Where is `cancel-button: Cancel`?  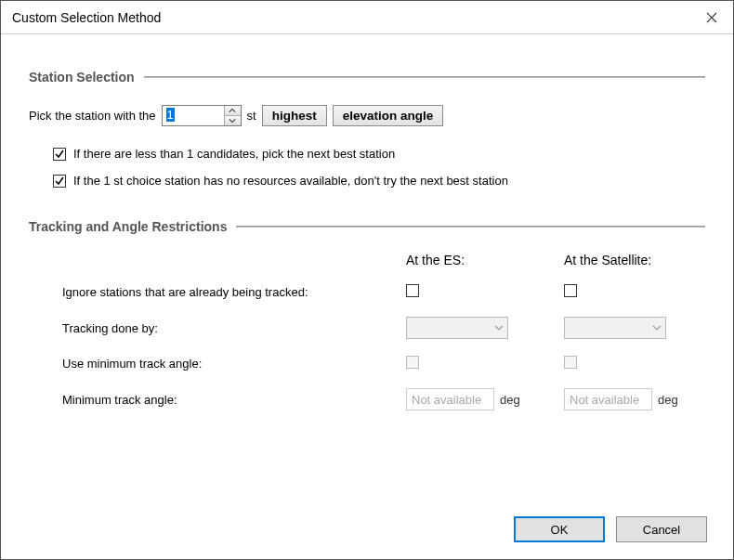 cancel-button: Cancel is located at coordinates (662, 529).